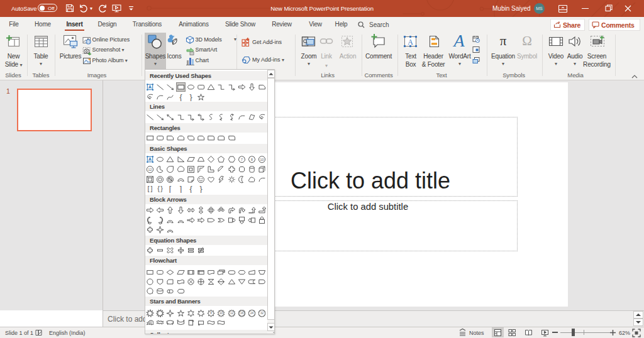  What do you see at coordinates (252, 313) in the screenshot?
I see `svg-text: 24` at bounding box center [252, 313].